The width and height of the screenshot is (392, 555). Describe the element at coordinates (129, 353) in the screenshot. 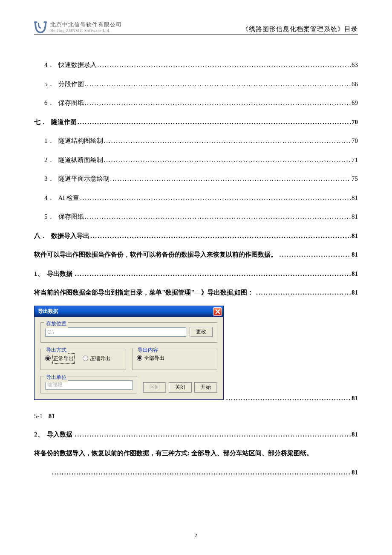

I see `export-dialog-screenshot: 导出数据 存放位置 更改 导出方式` at that location.